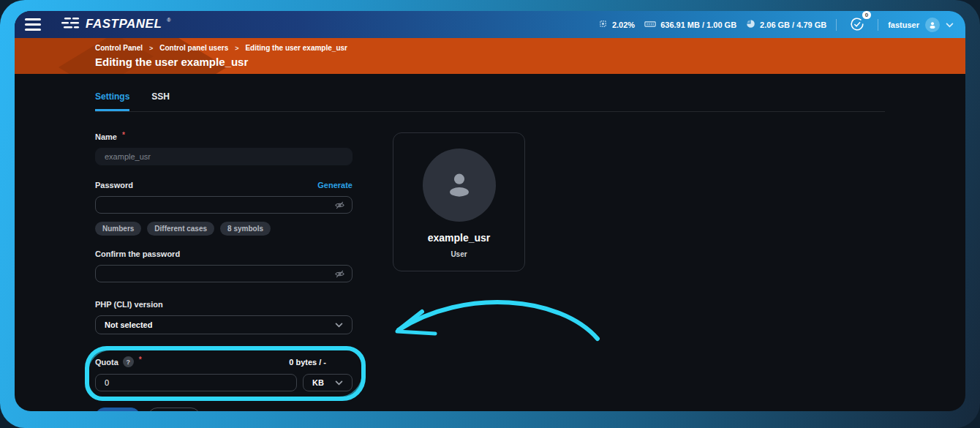 This screenshot has height=428, width=980. What do you see at coordinates (118, 361) in the screenshot?
I see `quota-label: Quota ? *` at bounding box center [118, 361].